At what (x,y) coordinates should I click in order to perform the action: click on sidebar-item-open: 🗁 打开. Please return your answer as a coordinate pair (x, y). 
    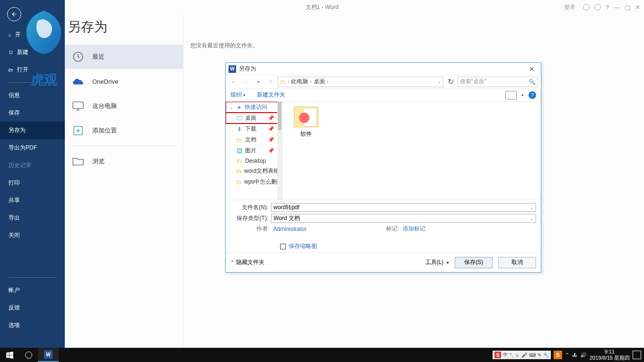
    Looking at the image, I should click on (32, 70).